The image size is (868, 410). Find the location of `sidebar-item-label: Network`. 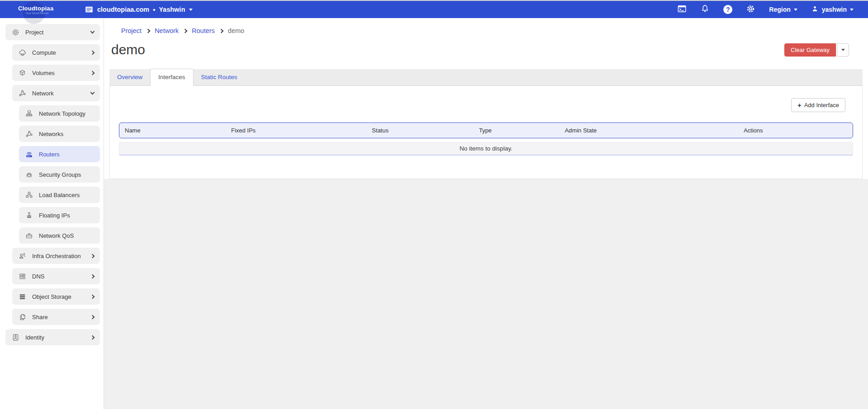

sidebar-item-label: Network is located at coordinates (61, 93).